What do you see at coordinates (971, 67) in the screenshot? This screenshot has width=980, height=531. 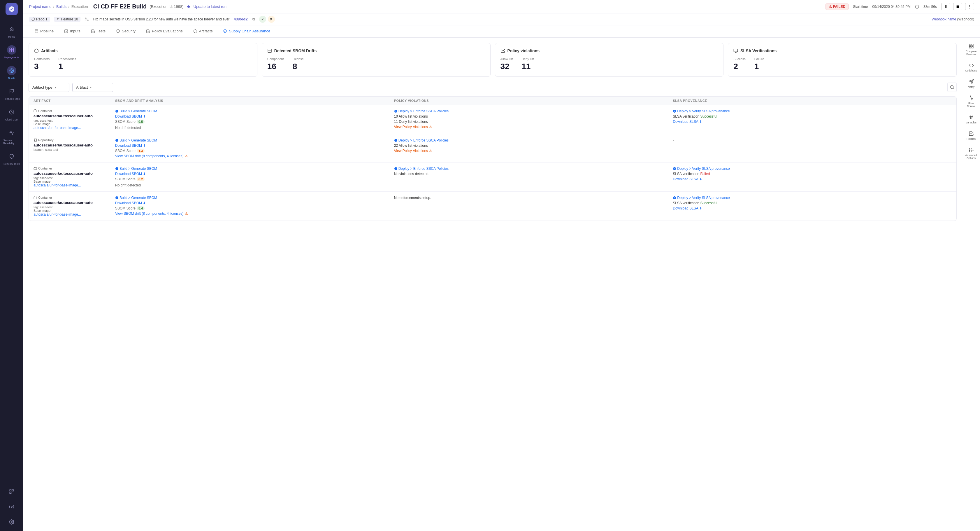 I see `right-panel-codebase: Codebase` at bounding box center [971, 67].